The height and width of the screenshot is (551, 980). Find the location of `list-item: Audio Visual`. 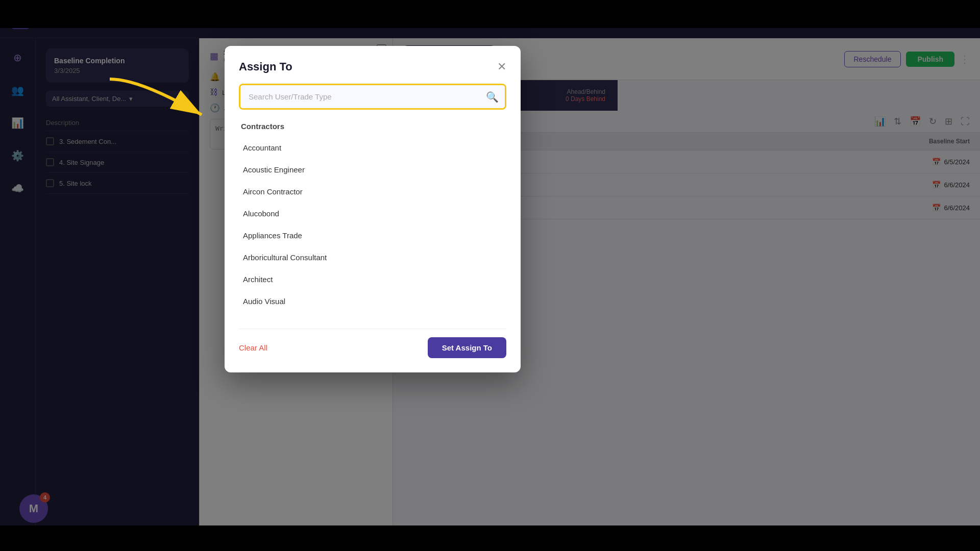

list-item: Audio Visual is located at coordinates (373, 301).